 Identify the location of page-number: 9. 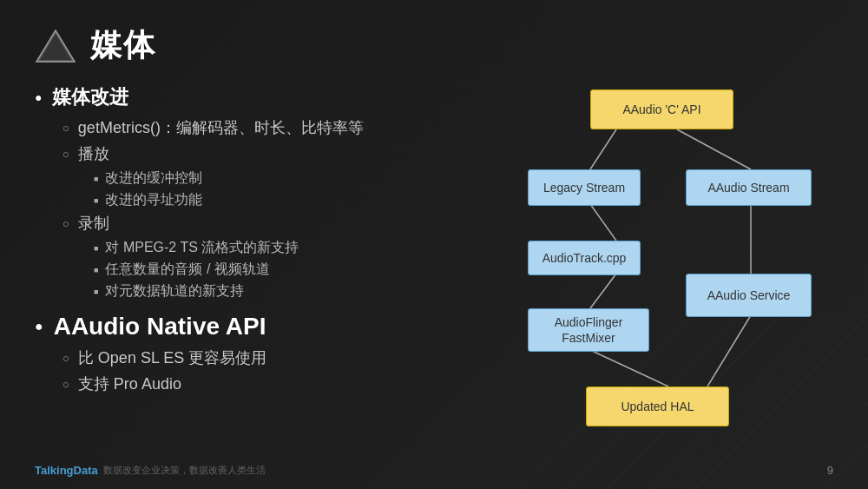
(830, 471).